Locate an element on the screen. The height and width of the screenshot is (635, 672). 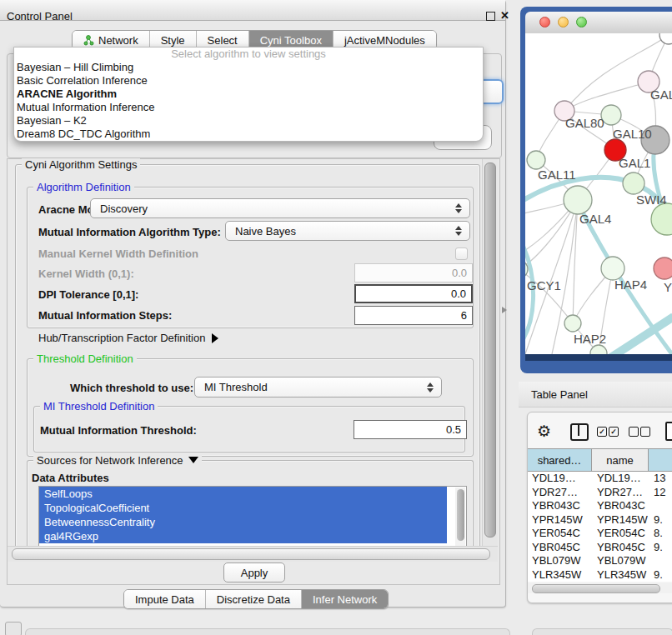
network-window-titlebar is located at coordinates (599, 23).